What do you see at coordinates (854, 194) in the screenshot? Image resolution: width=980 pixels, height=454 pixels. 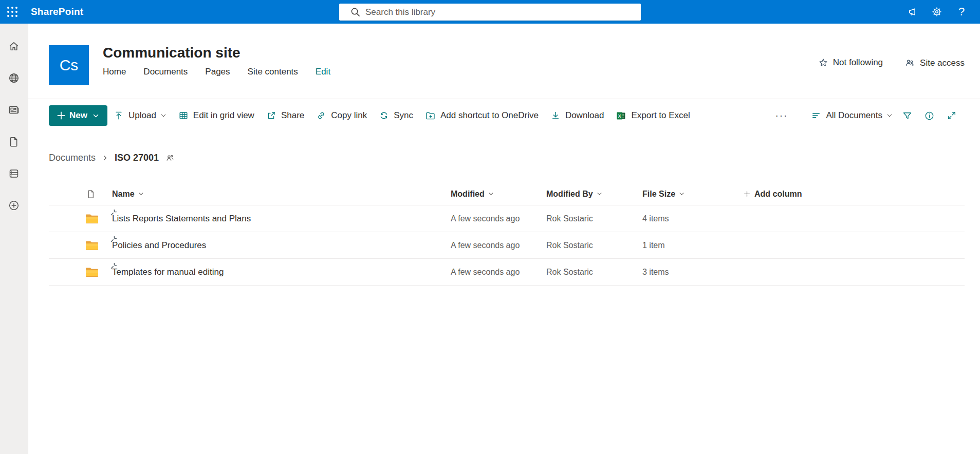 I see `add-column-button: Add column` at bounding box center [854, 194].